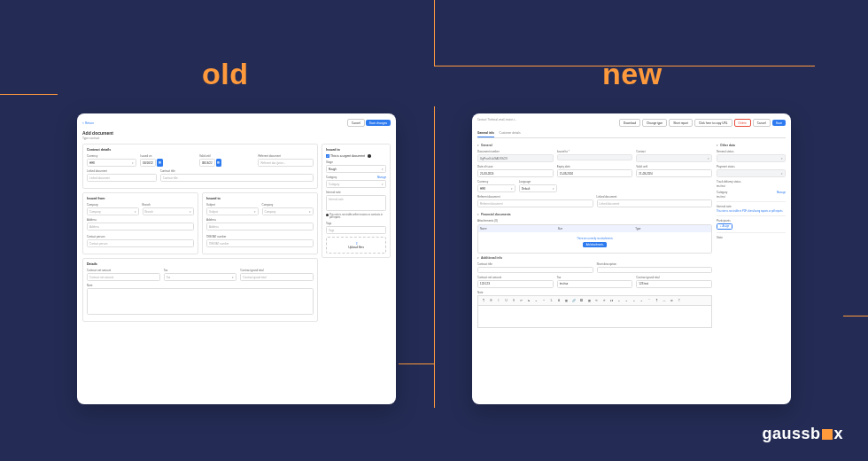  Describe the element at coordinates (680, 122) in the screenshot. I see `short-report-button: Short report` at that location.